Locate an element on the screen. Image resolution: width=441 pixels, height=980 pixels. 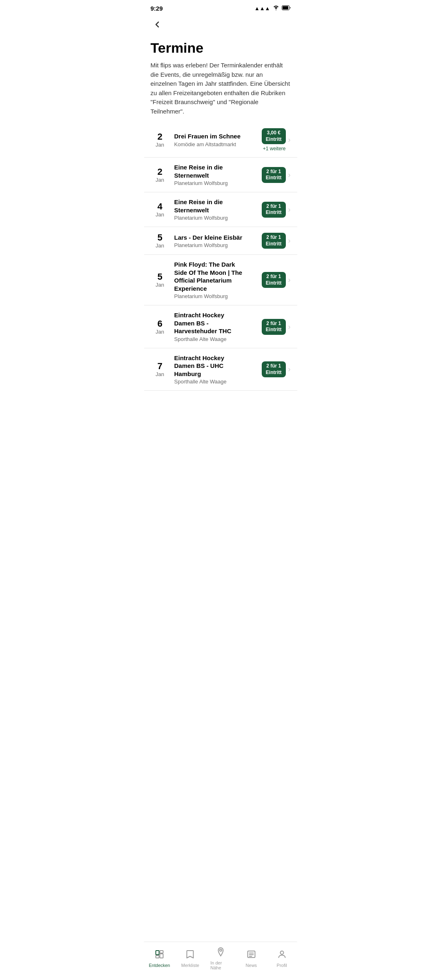
status-time: 9:29 is located at coordinates (157, 8).